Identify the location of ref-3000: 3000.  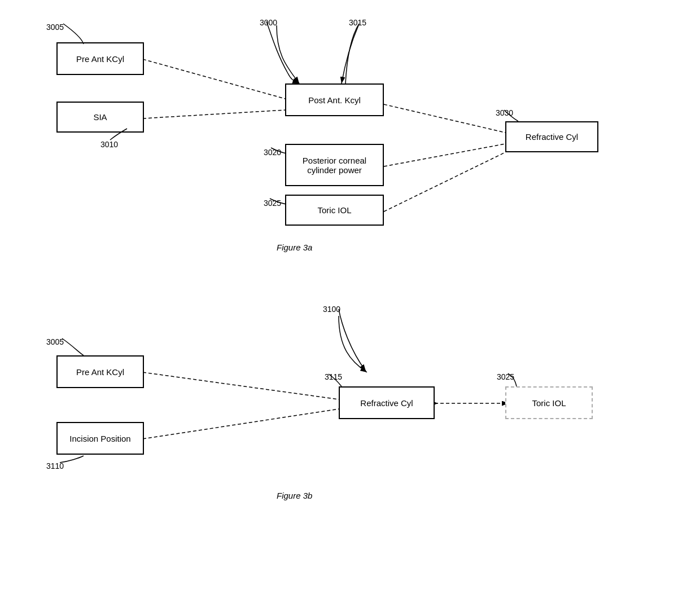
(269, 23).